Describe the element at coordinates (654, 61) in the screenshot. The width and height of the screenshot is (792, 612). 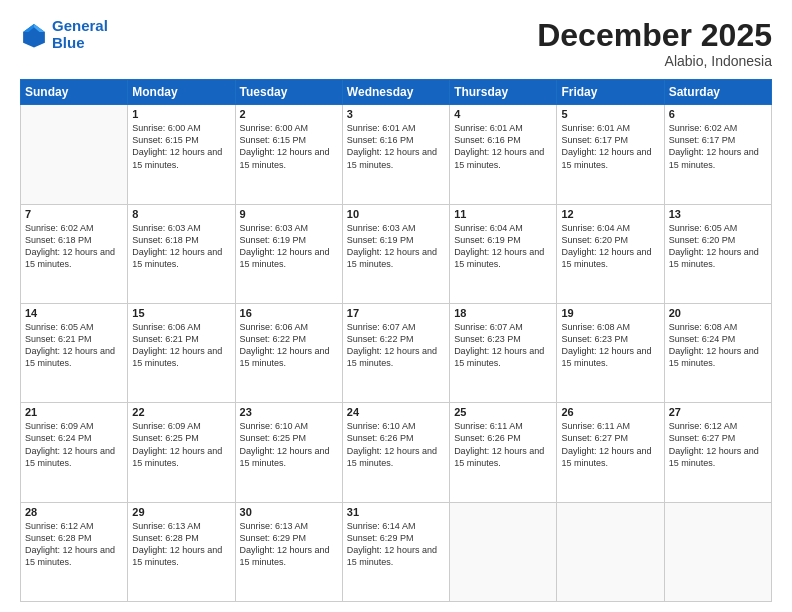
I see `location: Alabio, Indonesia` at that location.